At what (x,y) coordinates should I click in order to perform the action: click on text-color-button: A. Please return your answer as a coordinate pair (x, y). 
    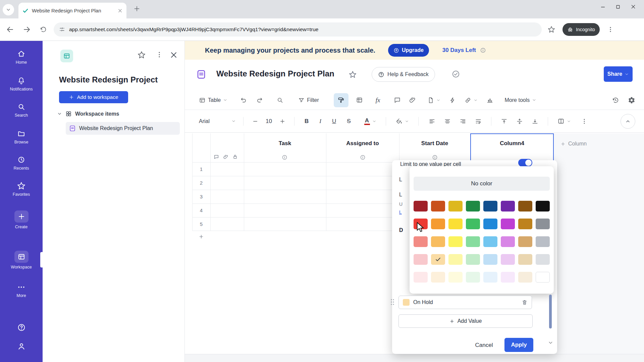
    Looking at the image, I should click on (370, 121).